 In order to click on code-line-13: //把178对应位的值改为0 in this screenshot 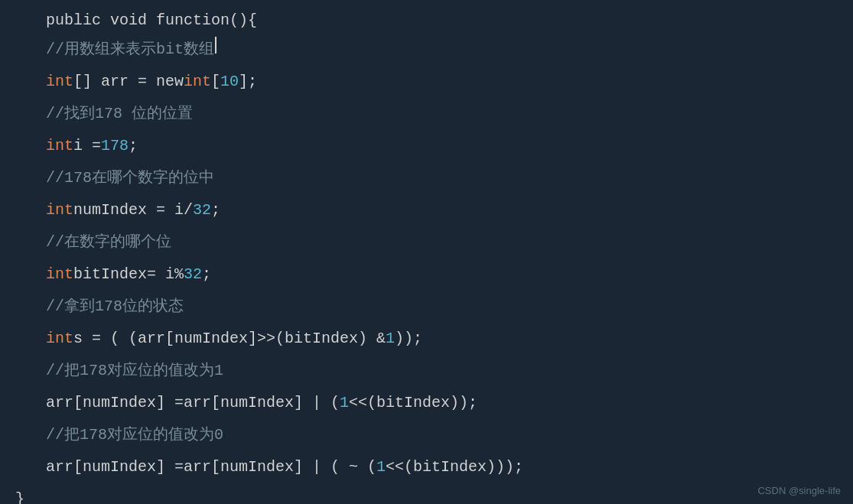, I will do `click(427, 435)`.